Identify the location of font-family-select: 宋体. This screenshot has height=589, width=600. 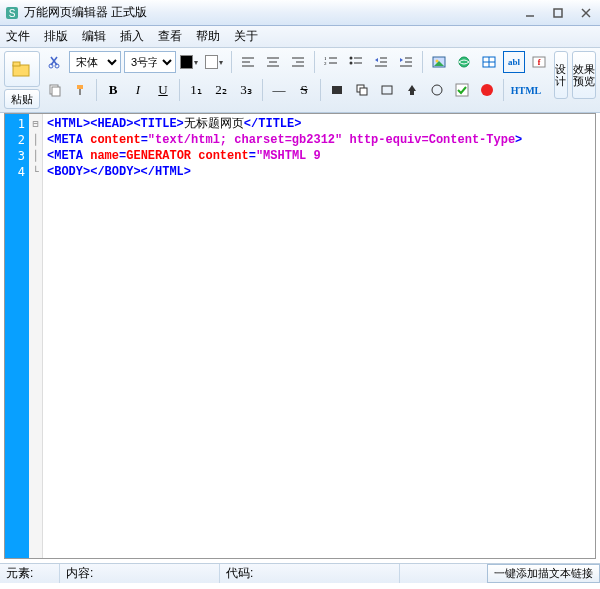
(95, 62).